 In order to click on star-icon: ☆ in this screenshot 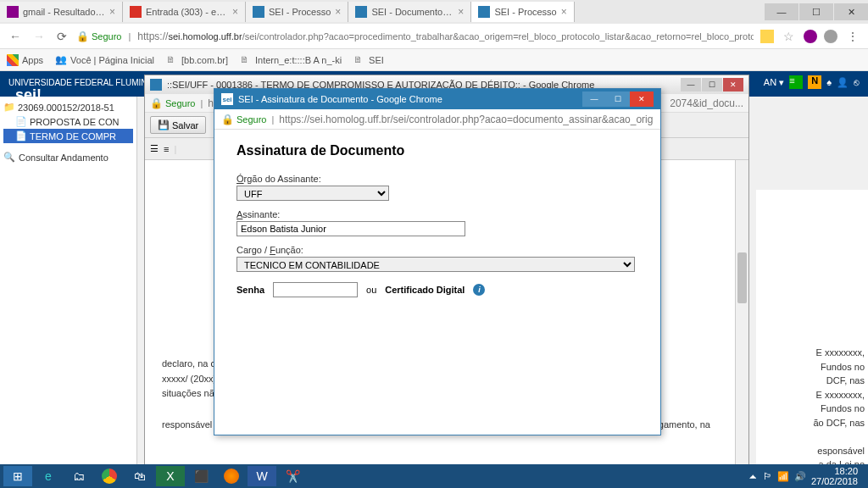, I will do `click(788, 36)`.